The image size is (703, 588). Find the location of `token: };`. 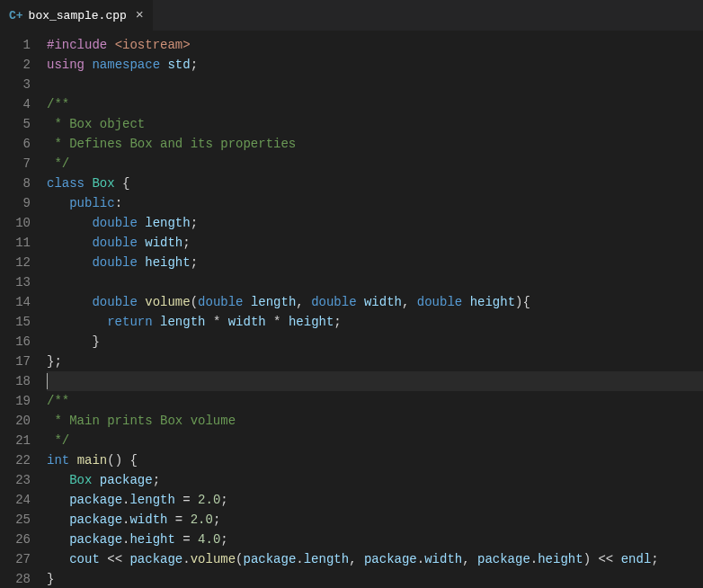

token: }; is located at coordinates (54, 361).